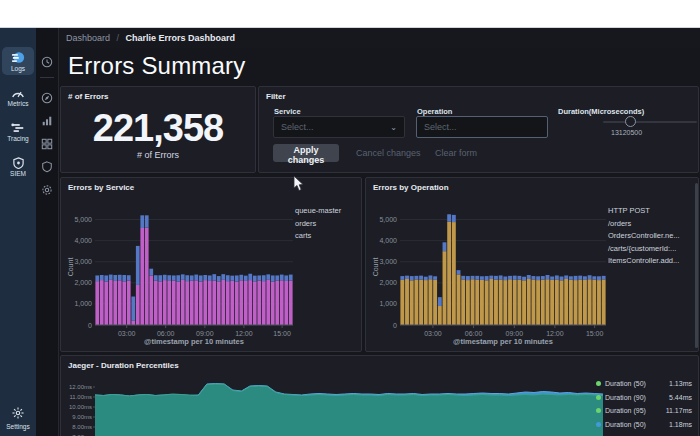  I want to click on clear-form-button: Clear form, so click(456, 153).